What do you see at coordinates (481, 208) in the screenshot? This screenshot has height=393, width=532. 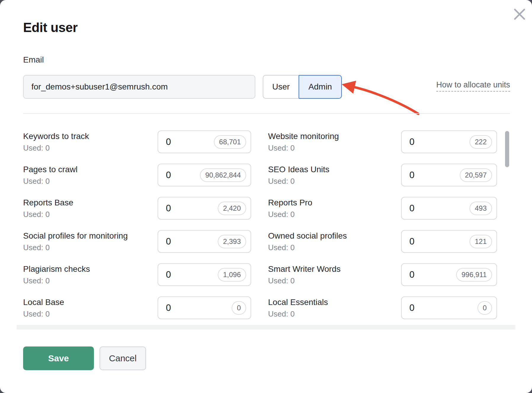 I see `unit-limit-badge: 493` at bounding box center [481, 208].